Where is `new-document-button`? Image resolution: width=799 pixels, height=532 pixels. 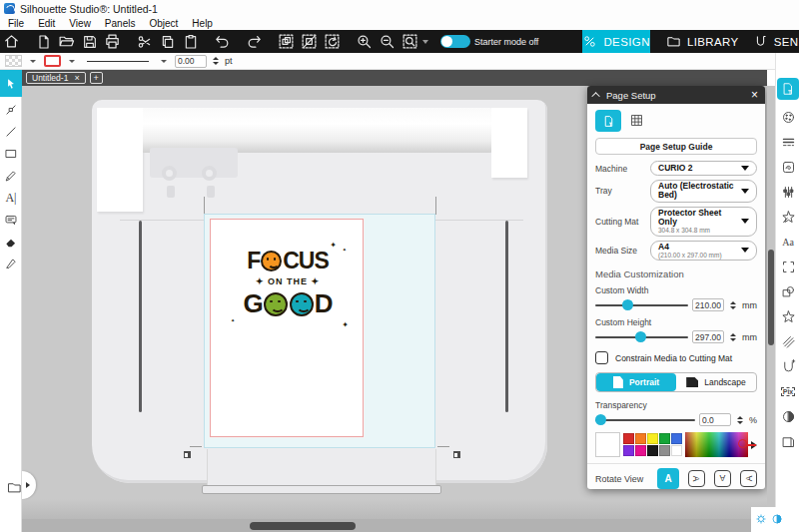 new-document-button is located at coordinates (44, 42).